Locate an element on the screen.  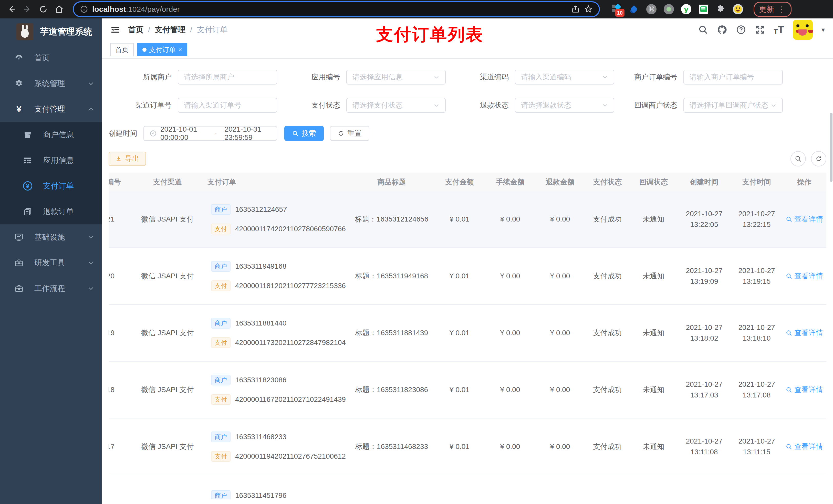
fullscreen-icon is located at coordinates (760, 30).